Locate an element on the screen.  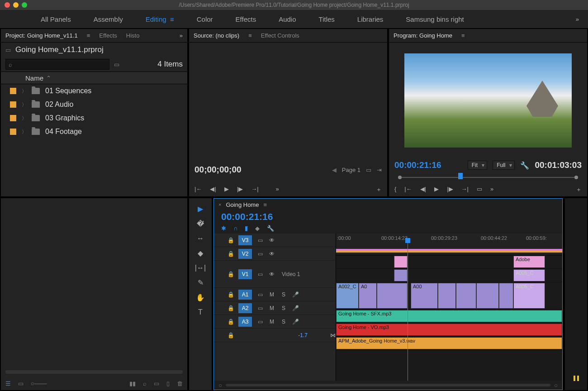
find-icon: ⌕ is located at coordinates (145, 384).